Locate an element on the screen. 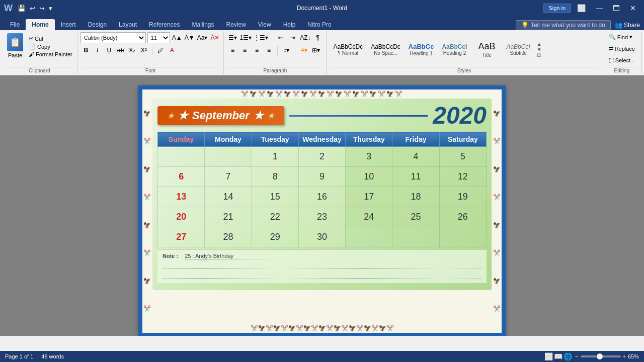  change-case-button: Aa▾ is located at coordinates (202, 38).